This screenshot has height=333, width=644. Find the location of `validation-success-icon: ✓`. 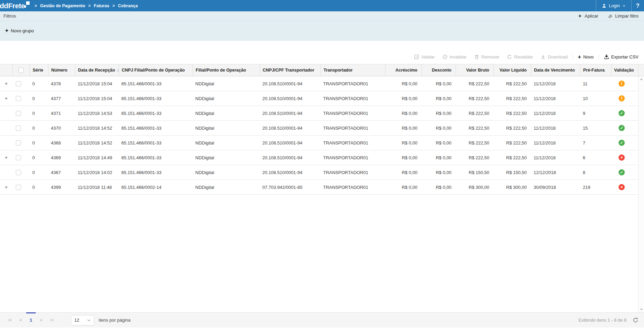

validation-success-icon: ✓ is located at coordinates (622, 172).